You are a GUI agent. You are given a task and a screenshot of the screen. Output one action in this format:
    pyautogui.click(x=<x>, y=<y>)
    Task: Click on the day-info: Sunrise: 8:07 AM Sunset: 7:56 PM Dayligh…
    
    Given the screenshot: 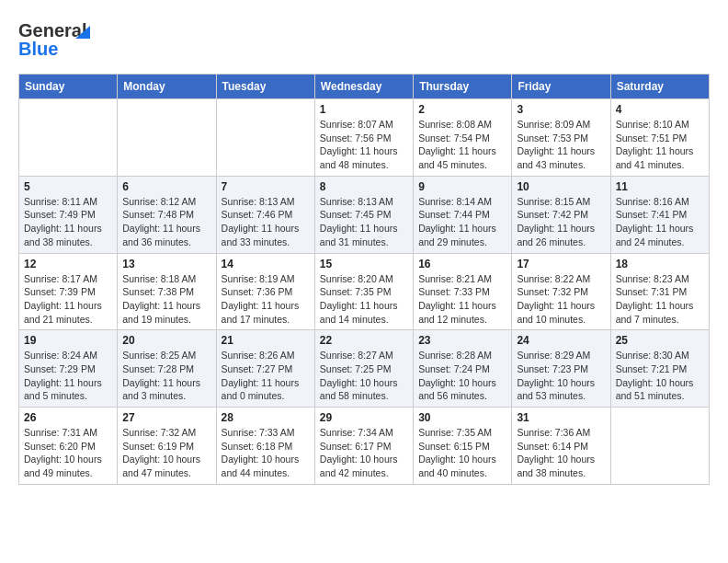 What is the action you would take?
    pyautogui.click(x=364, y=145)
    